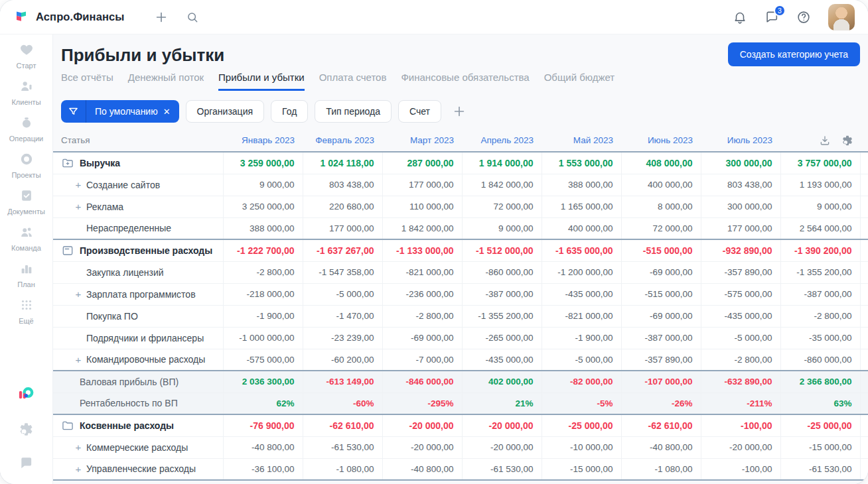  What do you see at coordinates (422, 141) in the screenshot?
I see `column-header-month: Март 2023` at bounding box center [422, 141].